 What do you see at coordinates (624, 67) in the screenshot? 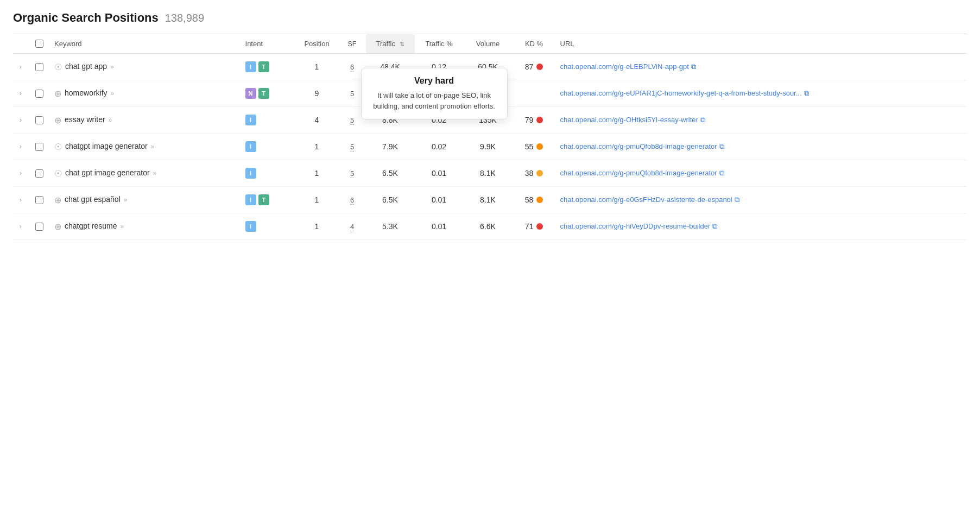
I see `url-link: chat.openai.com/g/g-eLEBPLViN-app-gpt` at bounding box center [624, 67].